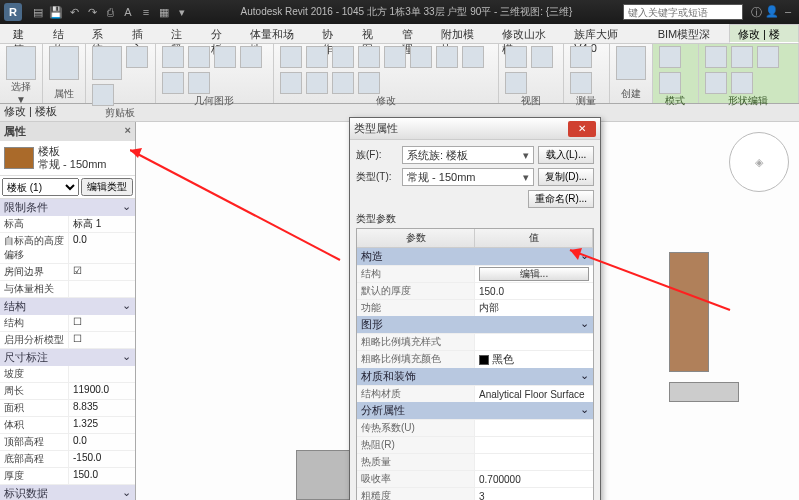 The width and height of the screenshot is (799, 500). I want to click on ribbon-tab: 视图, so click(373, 34).